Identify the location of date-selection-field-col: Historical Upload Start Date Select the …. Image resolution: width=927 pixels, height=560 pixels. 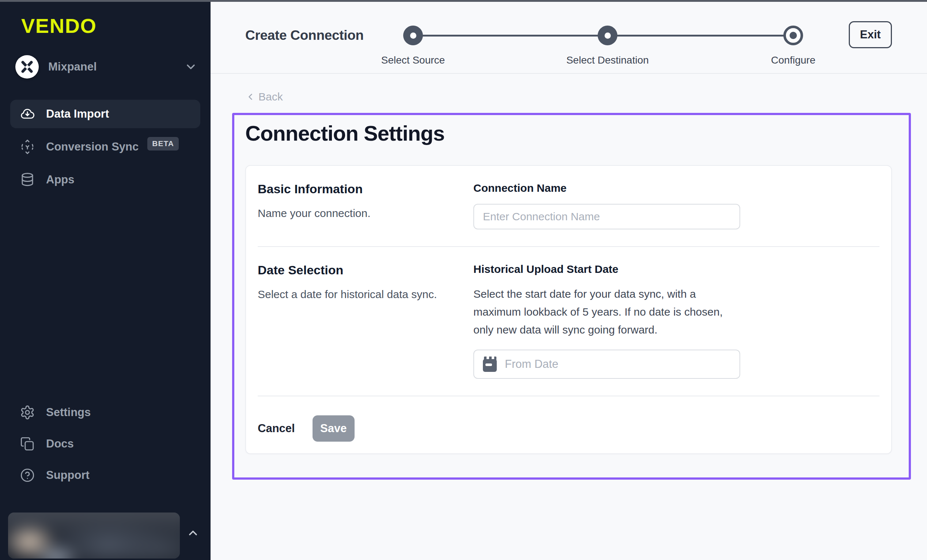
(607, 321).